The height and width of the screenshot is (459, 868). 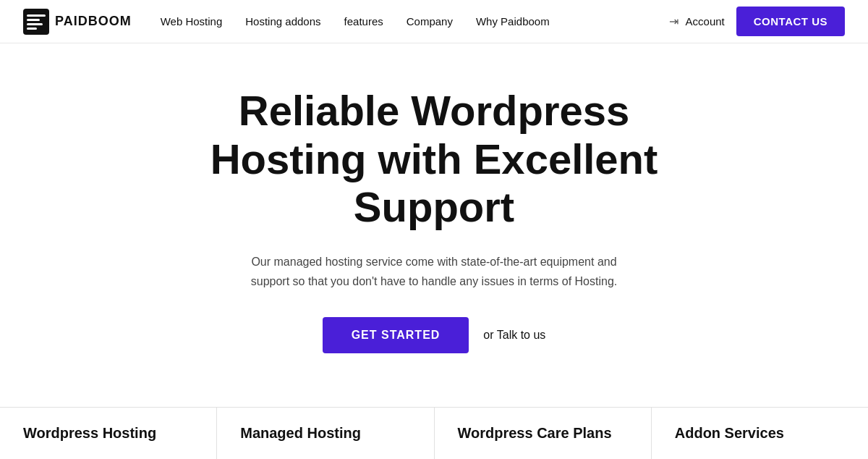 What do you see at coordinates (301, 433) in the screenshot?
I see `card-managed-hosting-label: Managed Hosting` at bounding box center [301, 433].